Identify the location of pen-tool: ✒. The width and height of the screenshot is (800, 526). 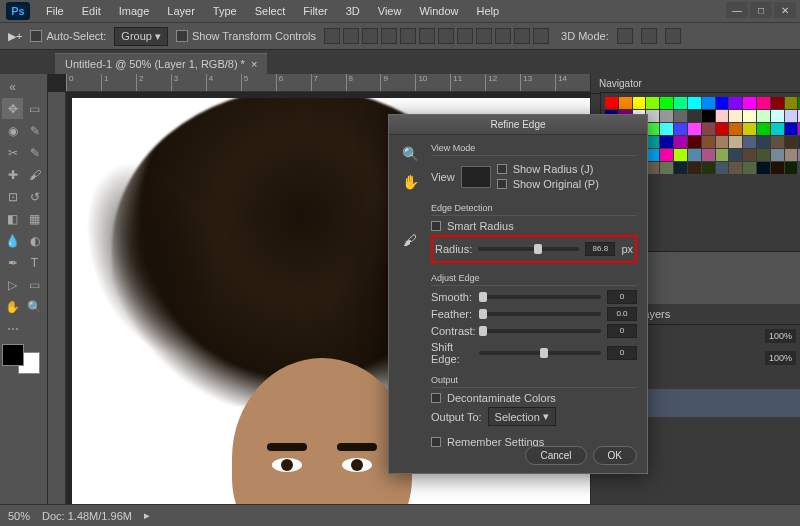
(12, 262).